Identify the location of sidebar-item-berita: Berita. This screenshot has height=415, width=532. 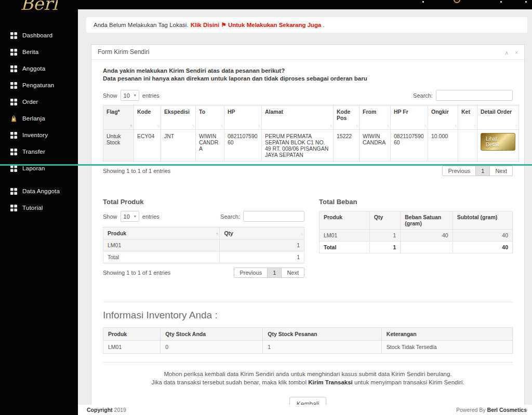
(39, 52).